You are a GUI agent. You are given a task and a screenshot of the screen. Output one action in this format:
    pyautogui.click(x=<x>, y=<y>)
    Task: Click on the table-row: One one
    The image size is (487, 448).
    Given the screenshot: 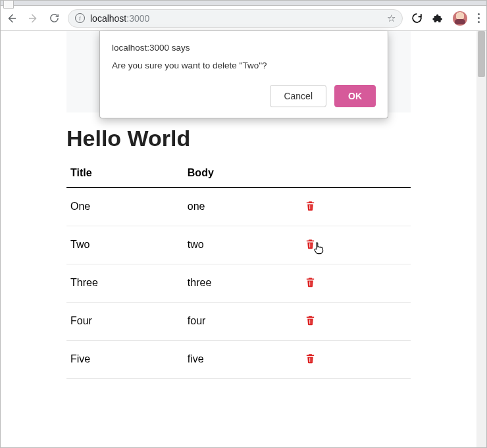 What is the action you would take?
    pyautogui.click(x=238, y=207)
    